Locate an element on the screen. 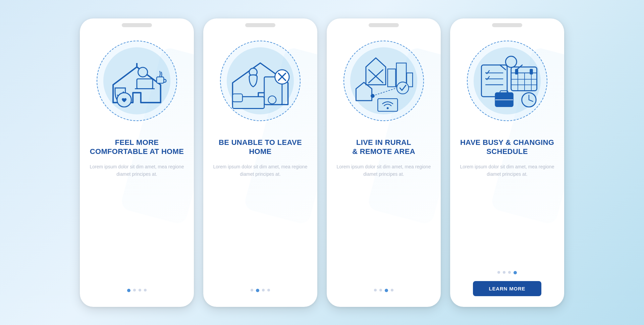 The width and height of the screenshot is (644, 325). card-body-3: Lorem ipsum dolor sit dim amet, mea regi… is located at coordinates (384, 170).